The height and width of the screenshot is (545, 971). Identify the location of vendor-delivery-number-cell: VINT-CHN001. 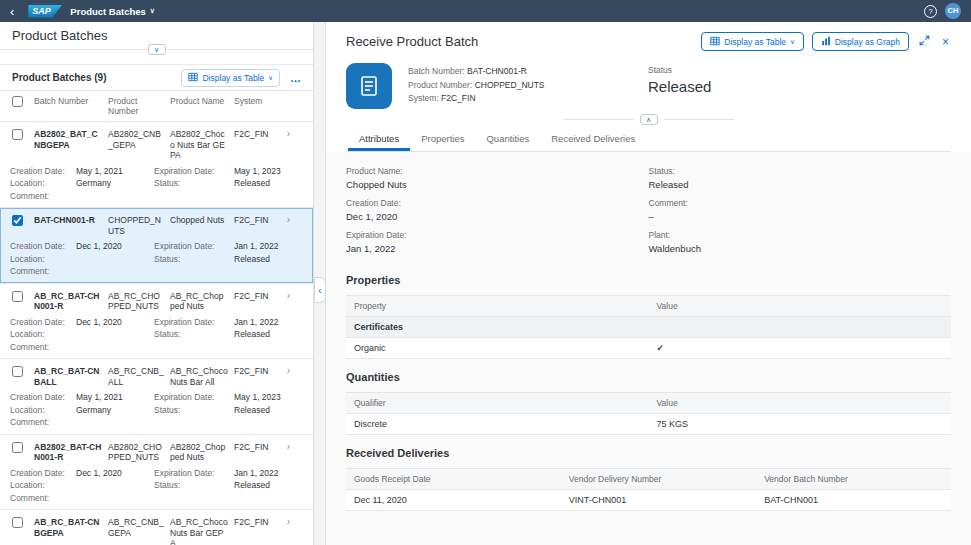
(658, 500).